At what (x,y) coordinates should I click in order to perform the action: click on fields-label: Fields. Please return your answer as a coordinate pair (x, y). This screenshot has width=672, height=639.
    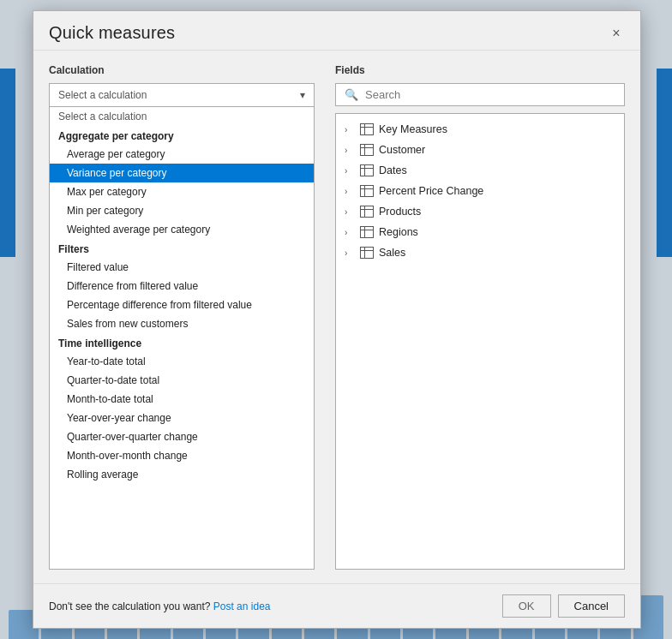
    Looking at the image, I should click on (480, 70).